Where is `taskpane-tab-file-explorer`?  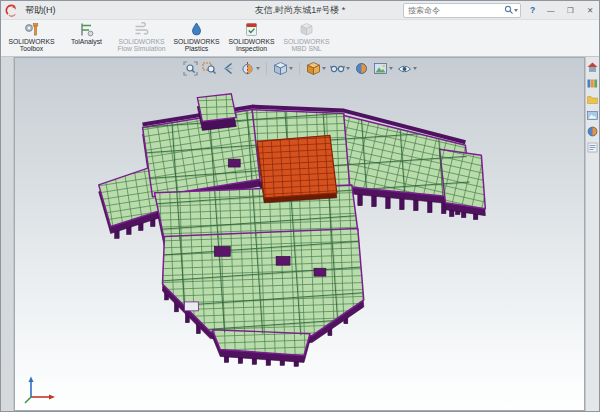
taskpane-tab-file-explorer is located at coordinates (592, 100).